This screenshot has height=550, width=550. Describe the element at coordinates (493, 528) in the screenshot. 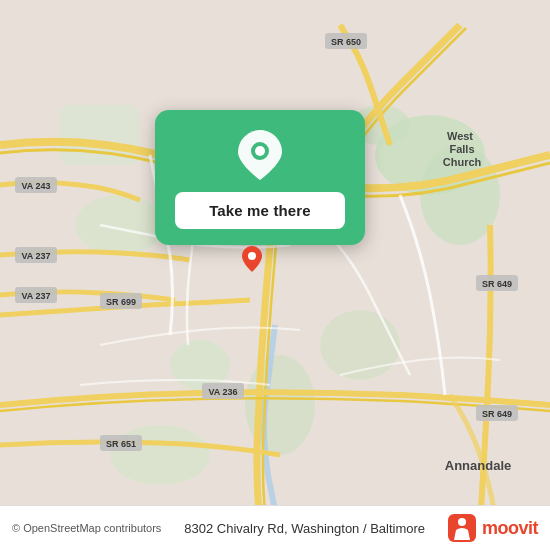

I see `moovit-logo: moovit` at that location.